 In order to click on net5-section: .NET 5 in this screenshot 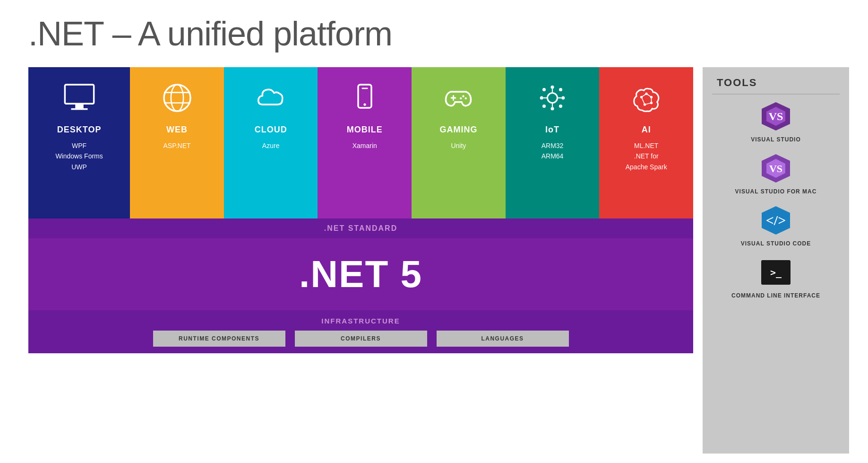, I will do `click(361, 274)`.